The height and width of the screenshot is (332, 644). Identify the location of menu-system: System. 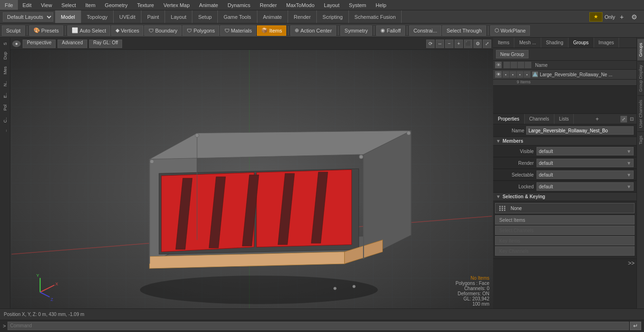
(357, 5).